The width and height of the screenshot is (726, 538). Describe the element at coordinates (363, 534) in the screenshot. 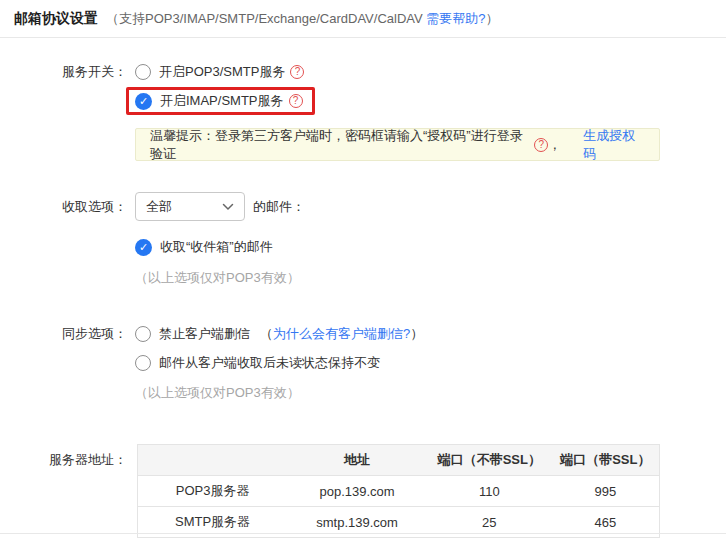

I see `bottom-divider` at that location.